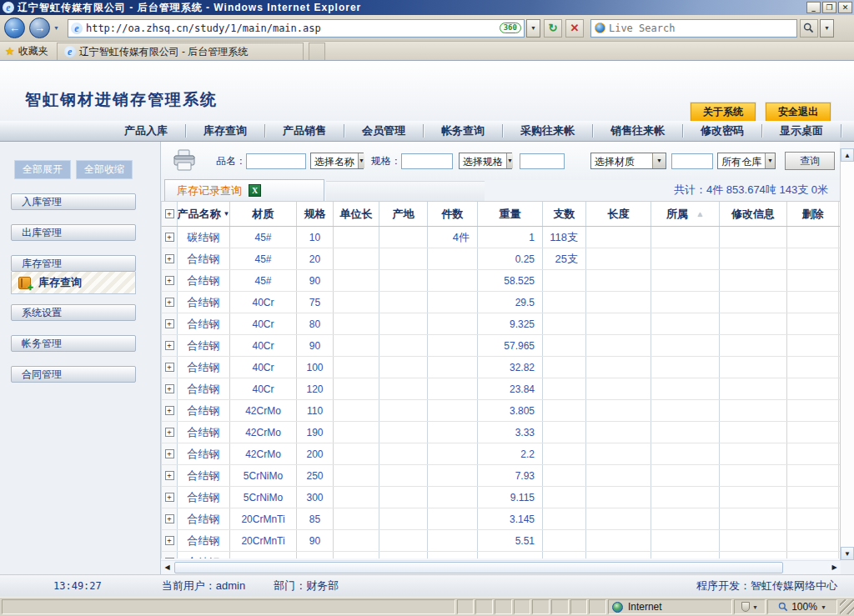 Image resolution: width=854 pixels, height=616 pixels. What do you see at coordinates (702, 28) in the screenshot?
I see `search-input` at bounding box center [702, 28].